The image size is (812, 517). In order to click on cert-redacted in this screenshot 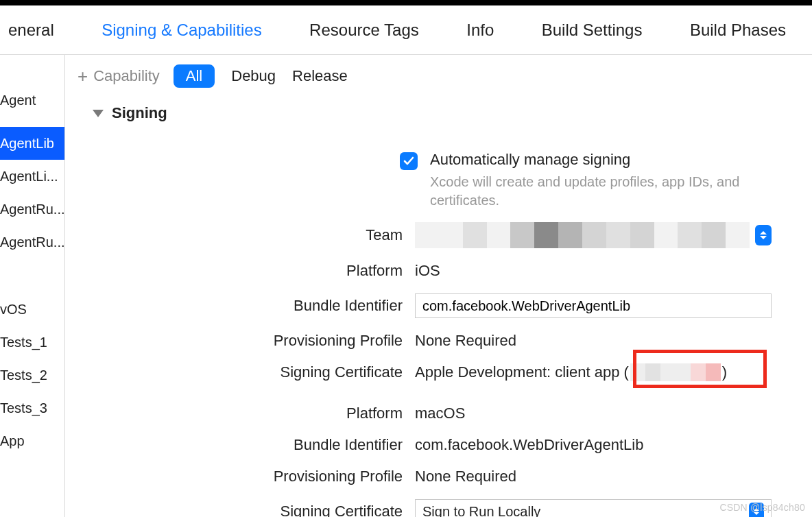, I will do `click(676, 372)`.